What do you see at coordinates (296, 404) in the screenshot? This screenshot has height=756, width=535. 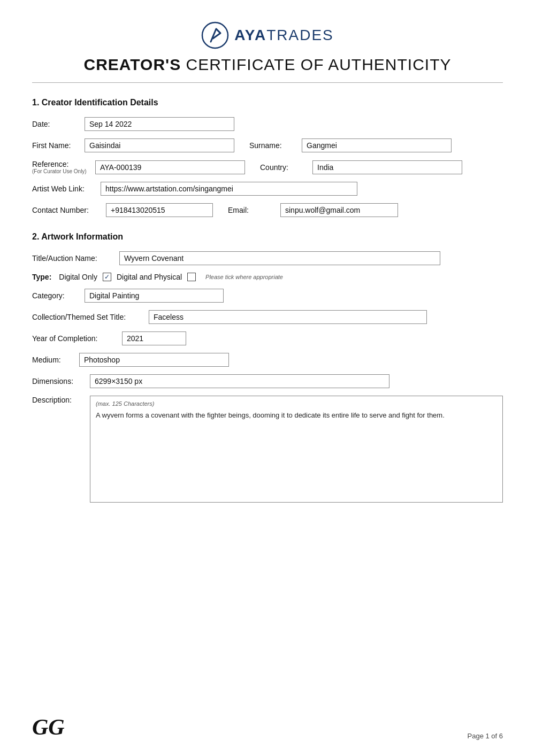 I see `description-hint: (max. 125 Characters)` at bounding box center [296, 404].